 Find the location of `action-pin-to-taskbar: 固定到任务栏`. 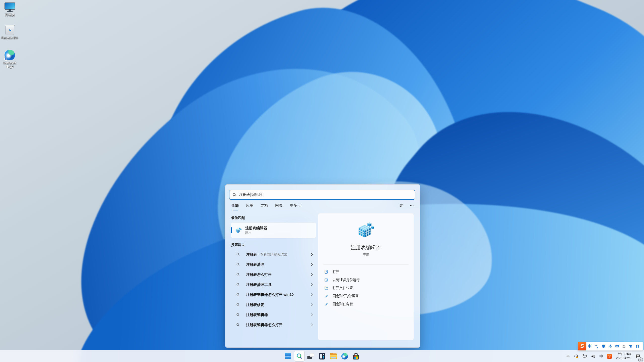

action-pin-to-taskbar: 固定到任务栏 is located at coordinates (369, 304).